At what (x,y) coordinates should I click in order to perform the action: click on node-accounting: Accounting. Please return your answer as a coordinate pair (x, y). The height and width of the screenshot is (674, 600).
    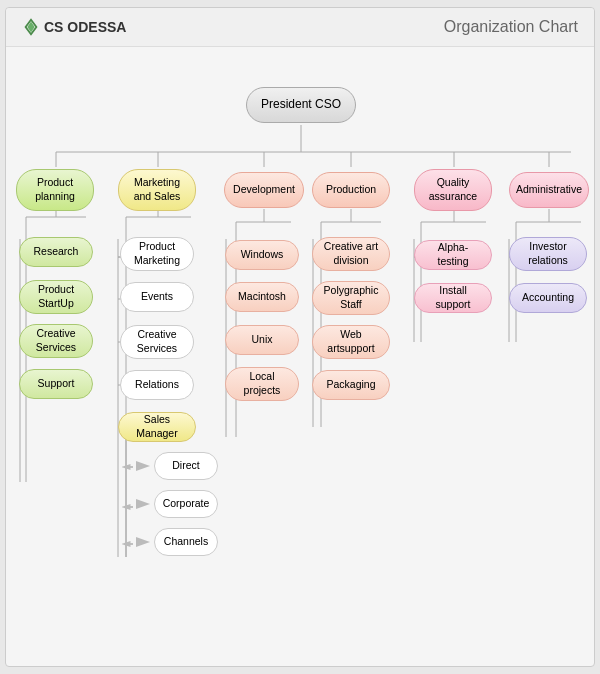
    Looking at the image, I should click on (548, 298).